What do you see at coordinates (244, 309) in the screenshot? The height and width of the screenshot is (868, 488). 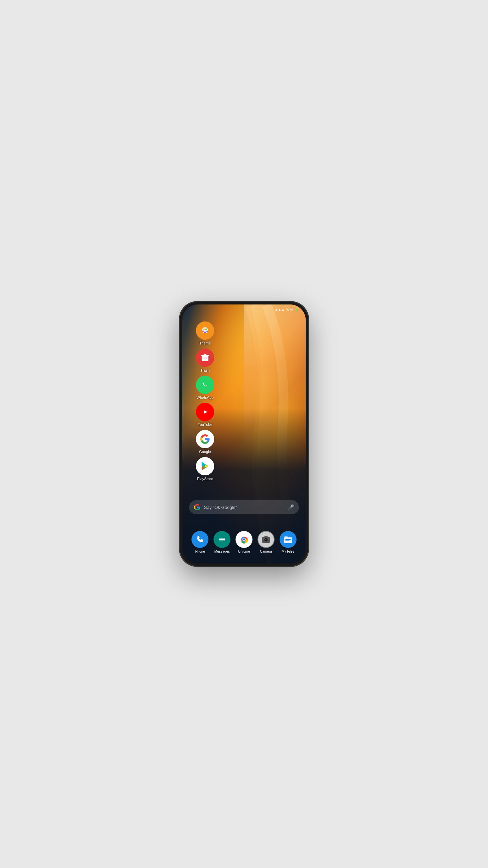 I see `status-bar: ▲▲▲ WiFi 🔋` at bounding box center [244, 309].